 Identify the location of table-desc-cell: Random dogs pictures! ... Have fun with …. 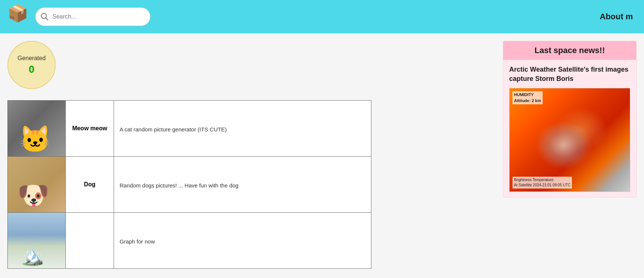
(243, 185).